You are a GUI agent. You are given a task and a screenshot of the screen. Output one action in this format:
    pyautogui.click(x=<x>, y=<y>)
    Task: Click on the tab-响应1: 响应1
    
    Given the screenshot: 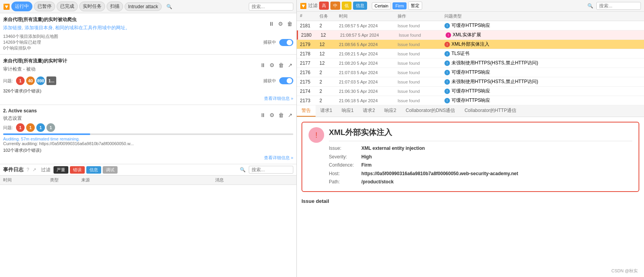 What is the action you would take?
    pyautogui.click(x=348, y=111)
    